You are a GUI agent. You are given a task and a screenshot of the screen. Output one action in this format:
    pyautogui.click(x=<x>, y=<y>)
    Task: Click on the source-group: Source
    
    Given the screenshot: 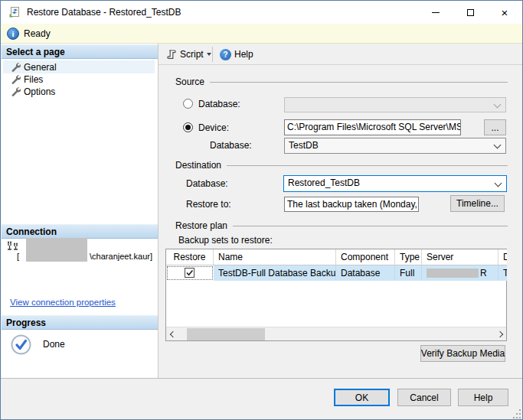 What is the action you would take?
    pyautogui.click(x=342, y=82)
    